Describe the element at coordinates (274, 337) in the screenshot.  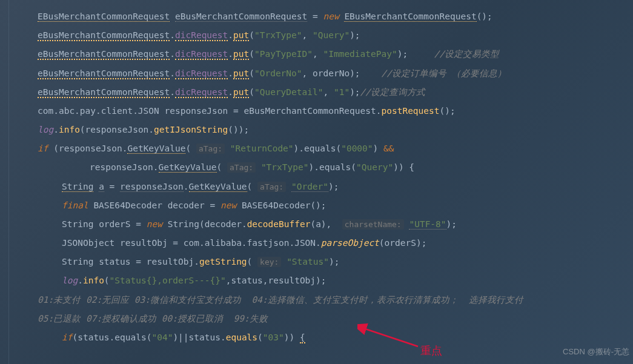
I see `string-literal: "03"` at that location.